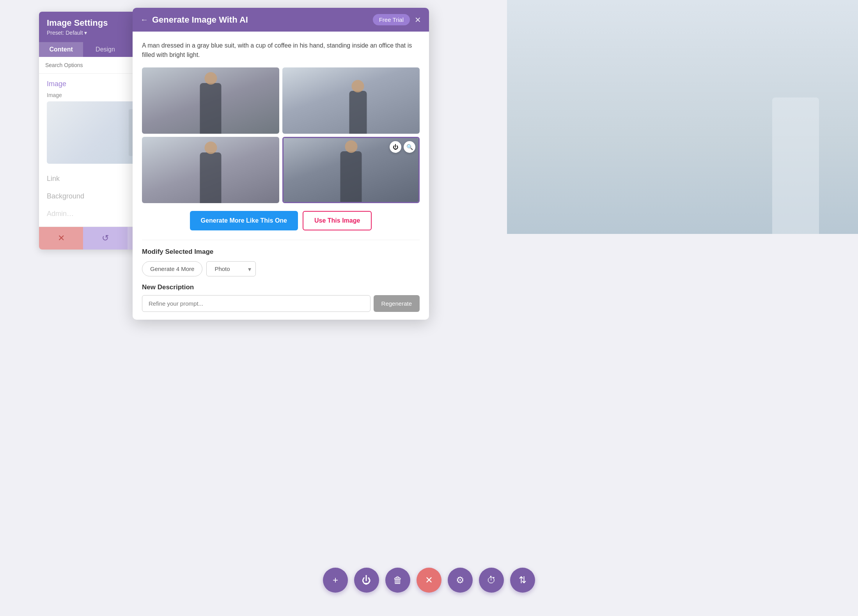 This screenshot has width=858, height=616. Describe the element at coordinates (77, 23) in the screenshot. I see `left-panel-title: Image Settings` at that location.